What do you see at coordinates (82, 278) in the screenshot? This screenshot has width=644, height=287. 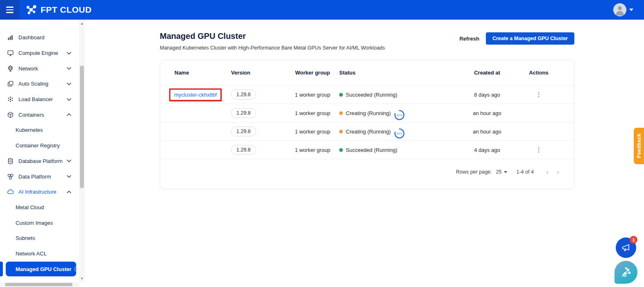 I see `scroll-down-icon: ▼` at bounding box center [82, 278].